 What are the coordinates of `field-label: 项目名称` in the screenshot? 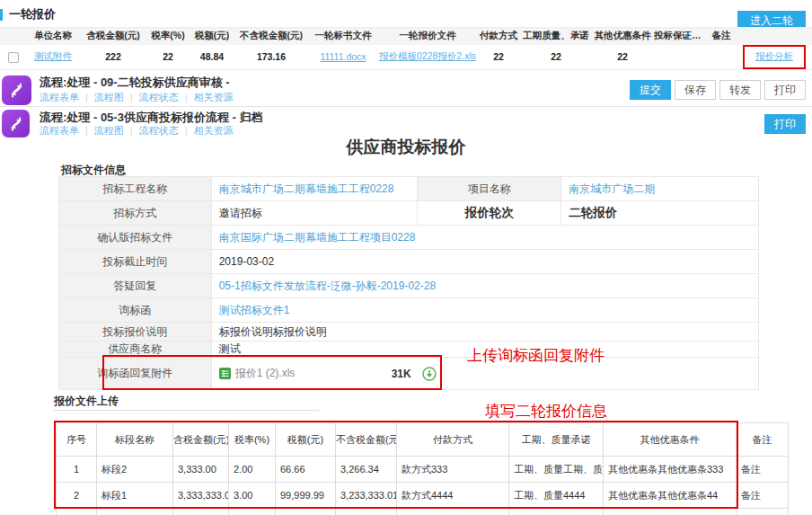 It's located at (490, 189).